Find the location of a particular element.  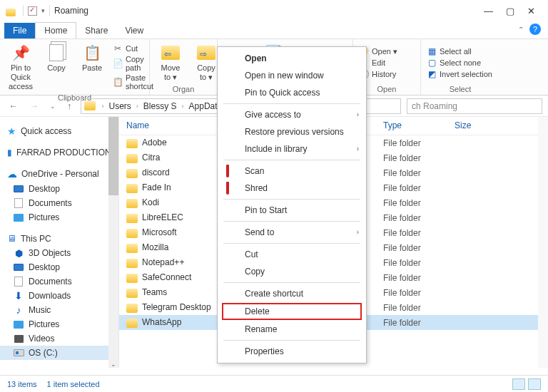

ctx-delete: Delete is located at coordinates (292, 311).